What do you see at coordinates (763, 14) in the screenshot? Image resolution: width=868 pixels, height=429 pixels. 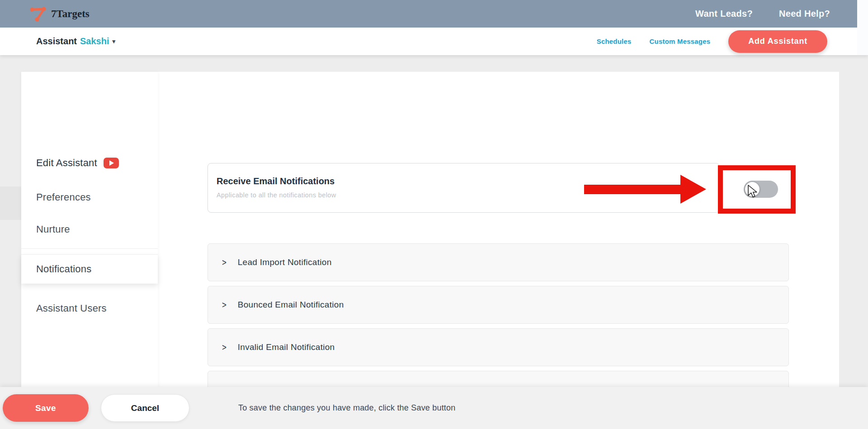 I see `topbar-links: Want Leads? Need Help?` at bounding box center [763, 14].